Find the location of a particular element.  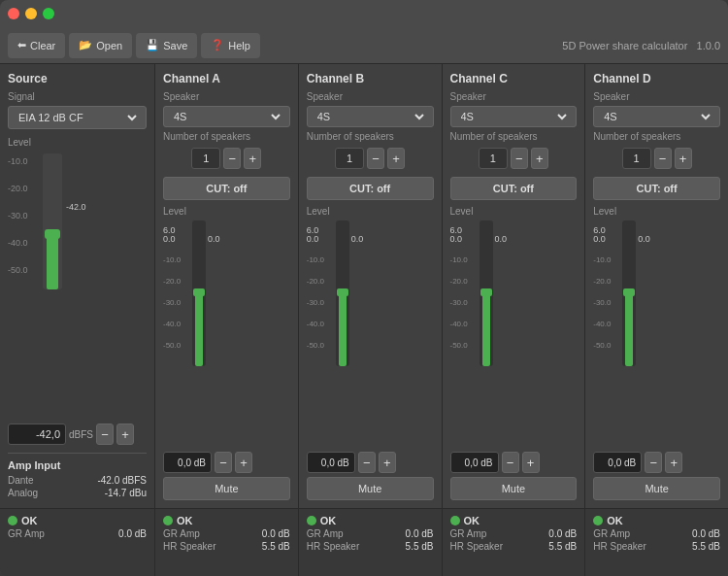

level-increase-btn: + is located at coordinates (125, 434).